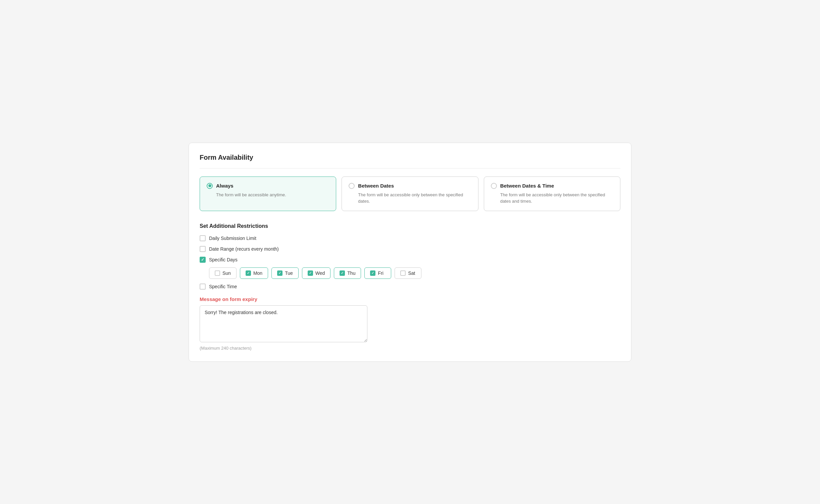  What do you see at coordinates (316, 273) in the screenshot?
I see `day-btn-wed: Wed` at bounding box center [316, 273].